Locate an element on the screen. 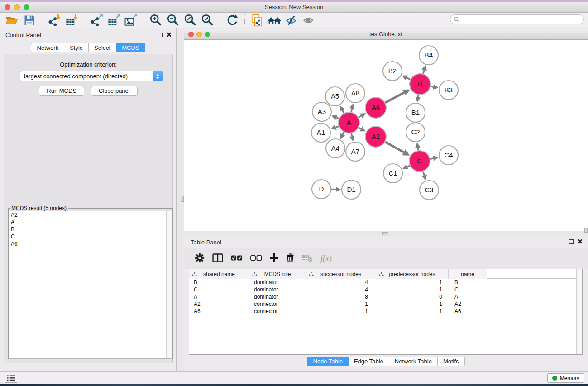 This screenshot has height=386, width=588. memory-button: Memory is located at coordinates (566, 378).